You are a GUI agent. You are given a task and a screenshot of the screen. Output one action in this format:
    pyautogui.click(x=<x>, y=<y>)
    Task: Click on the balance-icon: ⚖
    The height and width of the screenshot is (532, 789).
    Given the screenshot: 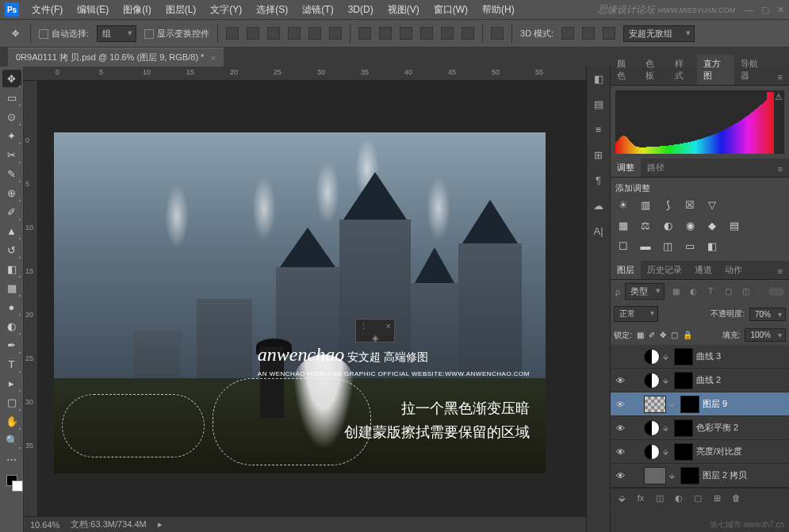 What is the action you would take?
    pyautogui.click(x=645, y=225)
    